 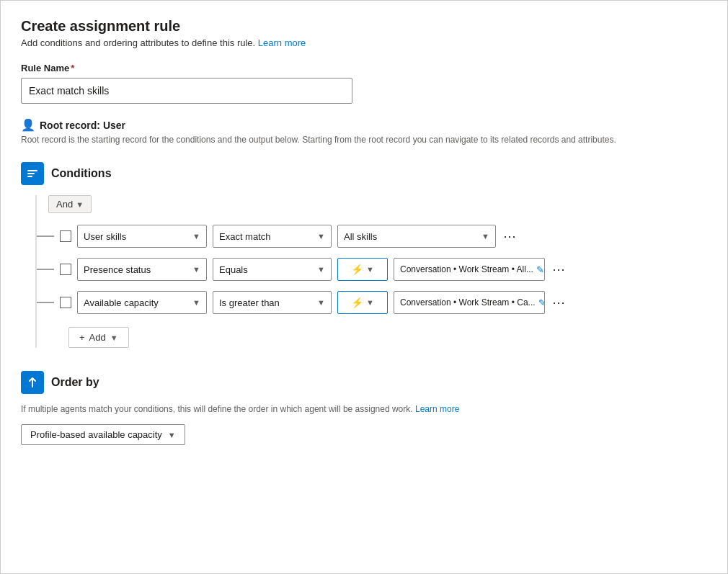 I want to click on and-label: And, so click(x=65, y=205).